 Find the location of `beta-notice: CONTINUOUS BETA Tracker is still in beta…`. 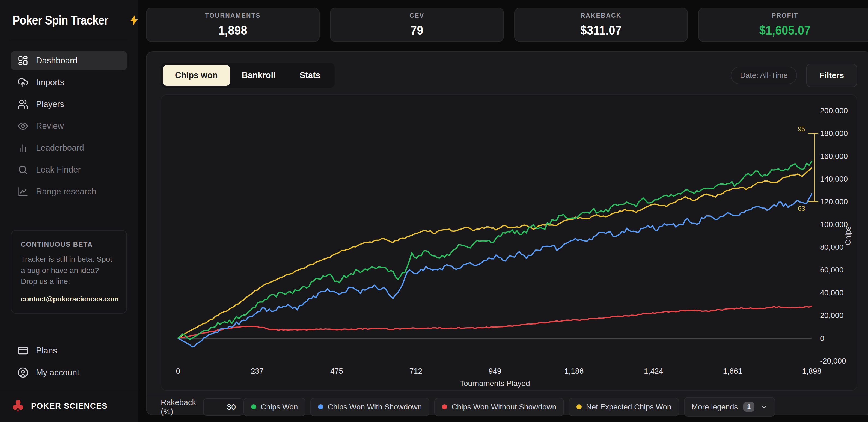

beta-notice: CONTINUOUS BETA Tracker is still in beta… is located at coordinates (69, 272).